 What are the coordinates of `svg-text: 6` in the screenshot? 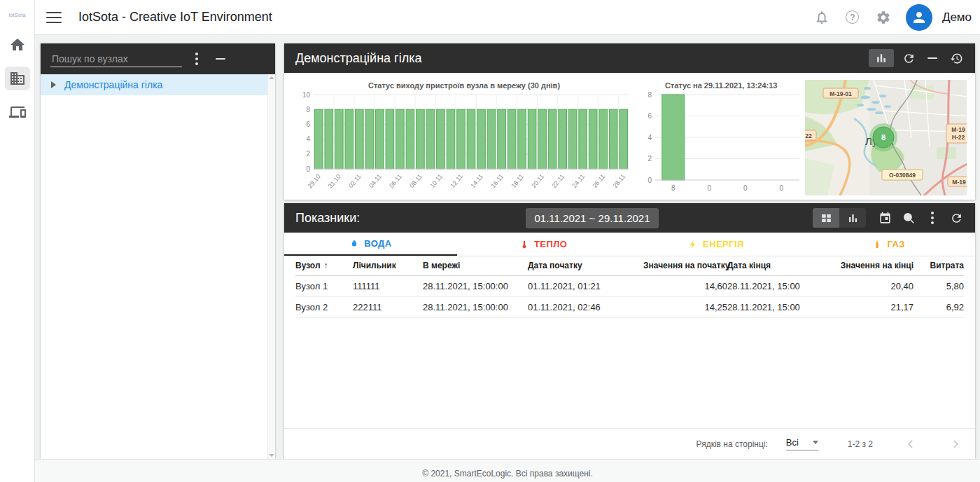 It's located at (308, 125).